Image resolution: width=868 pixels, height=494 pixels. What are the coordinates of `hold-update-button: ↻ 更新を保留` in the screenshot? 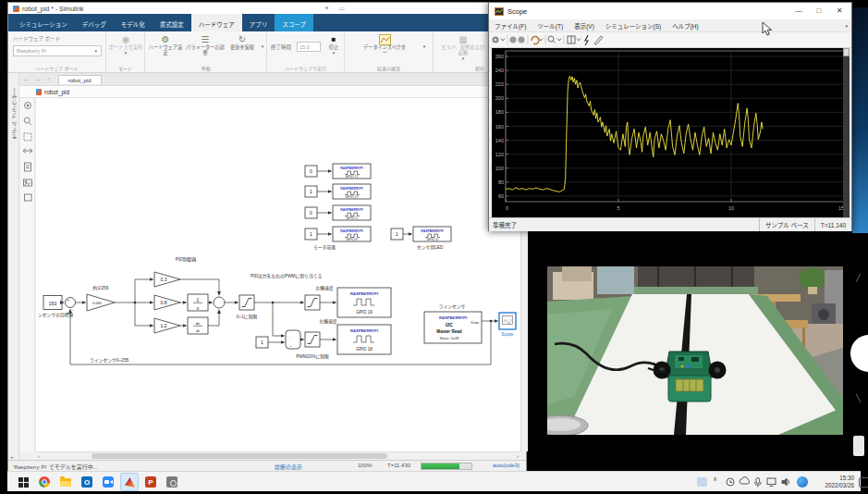 It's located at (242, 43).